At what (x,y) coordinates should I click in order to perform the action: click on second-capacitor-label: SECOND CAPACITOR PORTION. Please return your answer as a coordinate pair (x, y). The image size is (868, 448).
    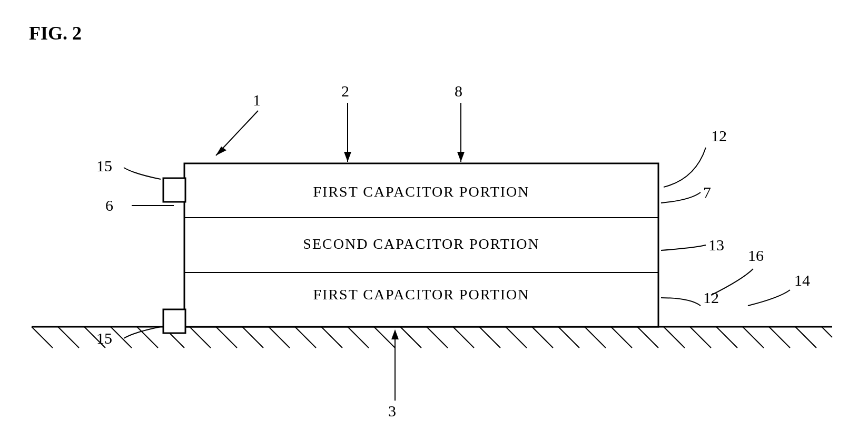
    Looking at the image, I should click on (421, 244).